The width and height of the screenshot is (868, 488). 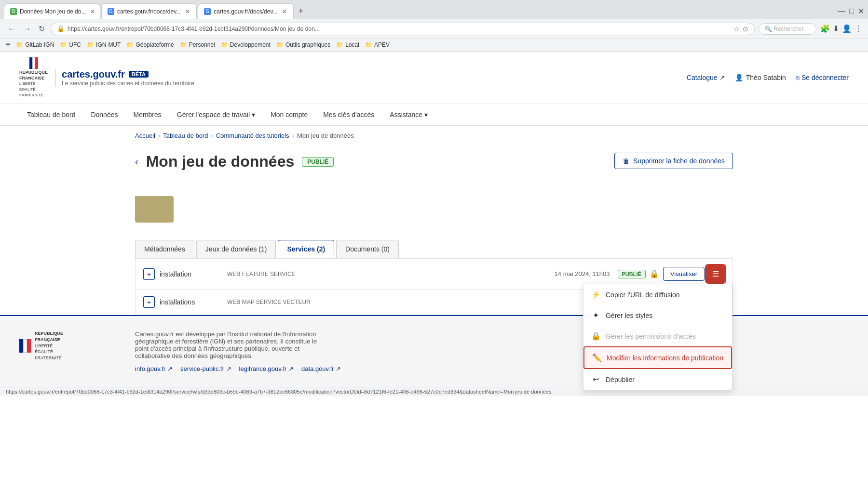 What do you see at coordinates (266, 369) in the screenshot?
I see `footer-link-legifrance: legifrance.gouv.fr ↗` at bounding box center [266, 369].